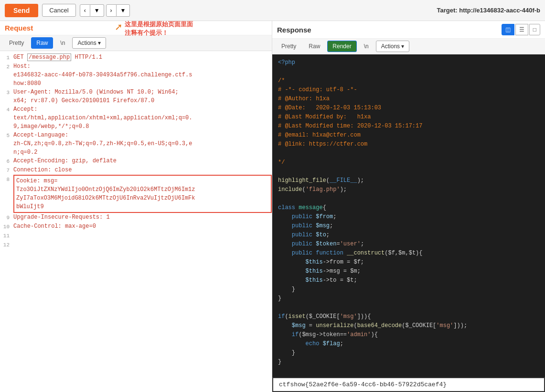 The width and height of the screenshot is (545, 392). Describe the element at coordinates (409, 281) in the screenshot. I see `code-line: $this->to = $t;` at that location.